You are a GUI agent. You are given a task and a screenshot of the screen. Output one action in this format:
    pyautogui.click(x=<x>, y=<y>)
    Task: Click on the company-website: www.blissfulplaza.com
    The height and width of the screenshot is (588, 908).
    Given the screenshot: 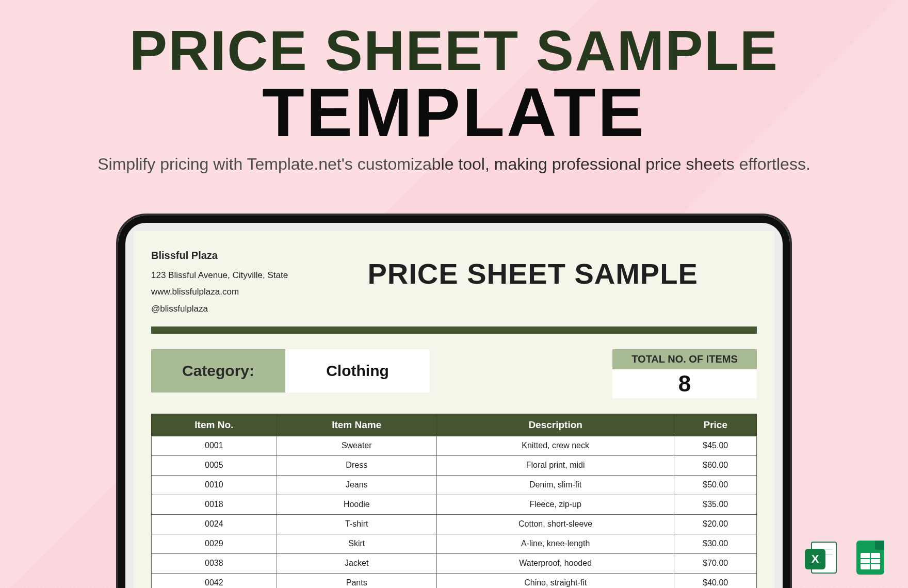 What is the action you would take?
    pyautogui.click(x=220, y=292)
    